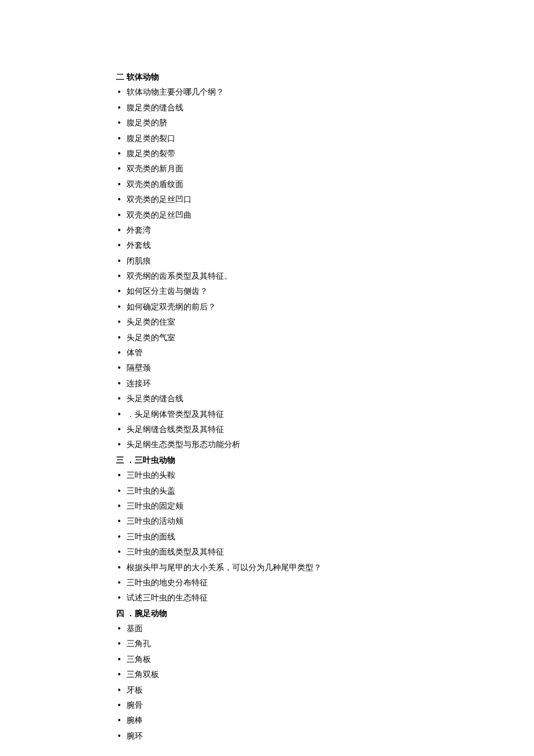  What do you see at coordinates (267, 139) in the screenshot?
I see `list-item: 腹足类的裂口` at bounding box center [267, 139].